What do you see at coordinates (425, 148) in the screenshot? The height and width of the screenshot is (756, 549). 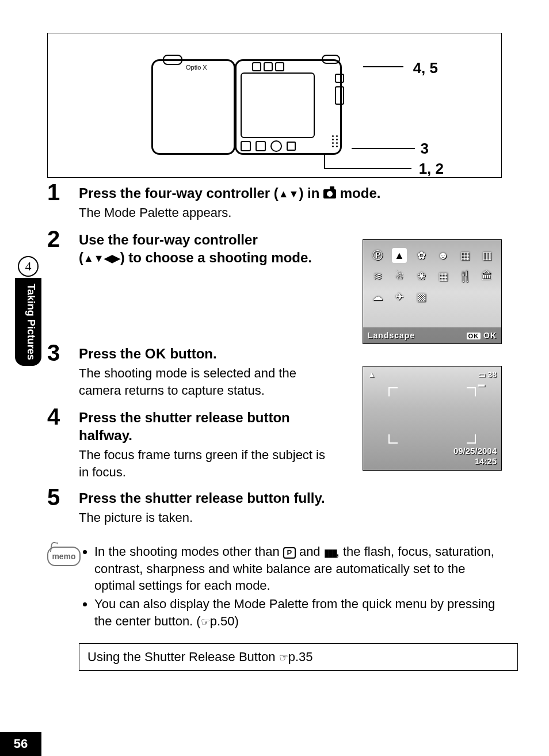 I see `callout-3: 3` at bounding box center [425, 148].